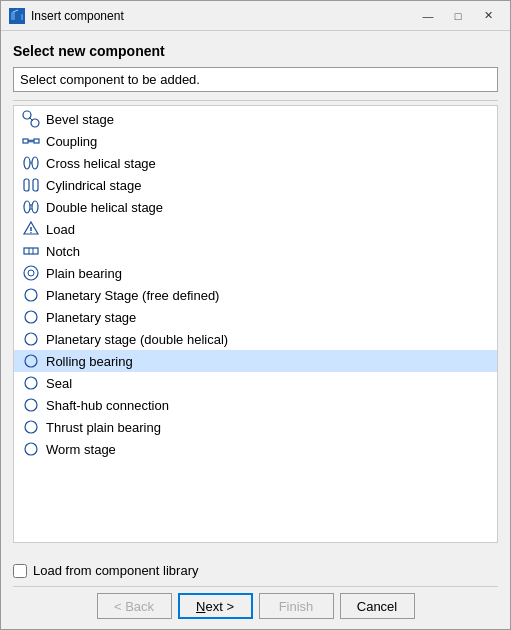  What do you see at coordinates (31, 251) in the screenshot?
I see `notch-icon` at bounding box center [31, 251].